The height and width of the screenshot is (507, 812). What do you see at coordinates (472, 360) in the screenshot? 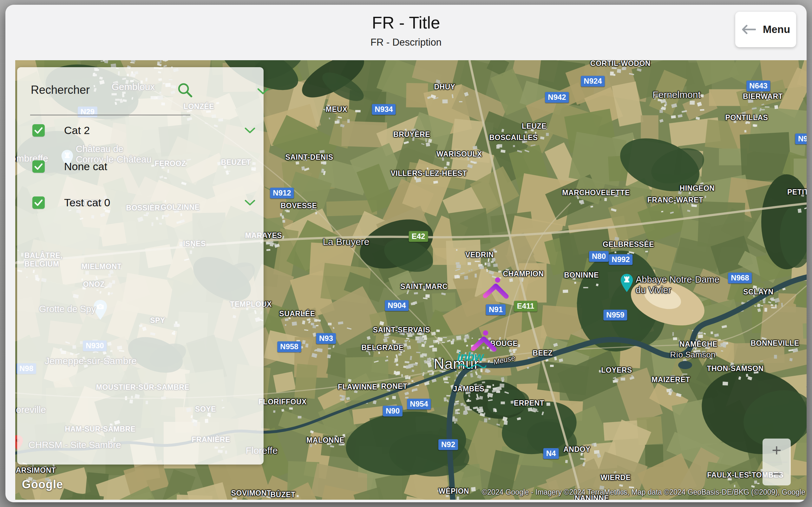
I see `inbw-watermark: inbw` at bounding box center [472, 360].